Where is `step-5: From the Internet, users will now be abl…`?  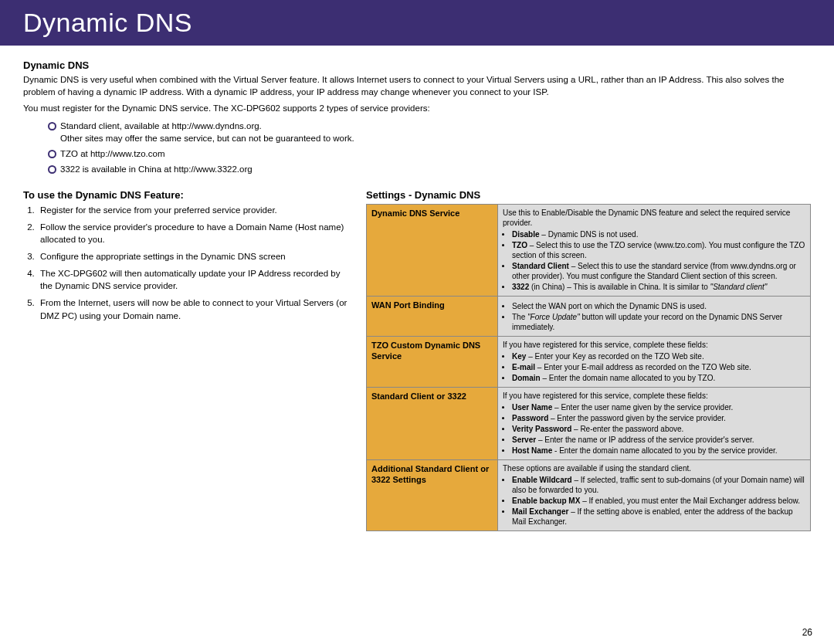
step-5: From the Internet, users will now be abl… is located at coordinates (192, 309).